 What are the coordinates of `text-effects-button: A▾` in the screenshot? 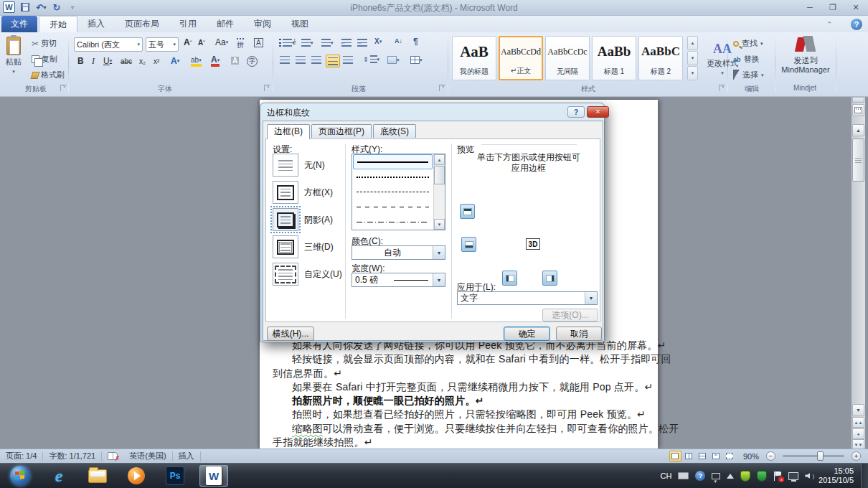 It's located at (175, 61).